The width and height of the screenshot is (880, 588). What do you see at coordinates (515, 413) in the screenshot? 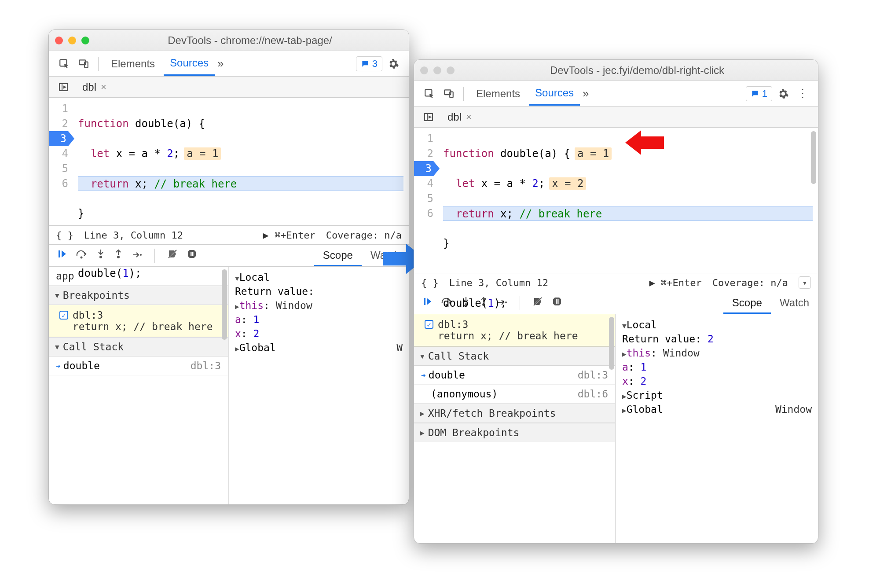
I see `section-xhr-breakpoints: ▶XHR/fetch Breakpoints` at bounding box center [515, 413].